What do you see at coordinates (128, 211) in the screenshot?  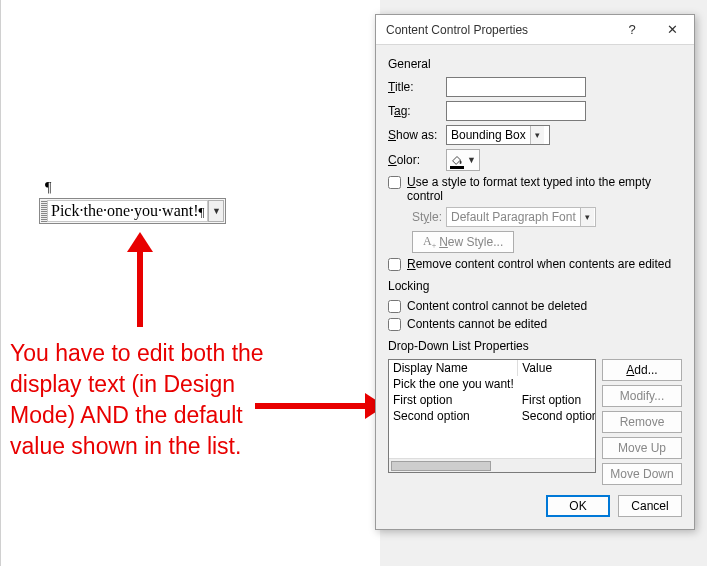 I see `control-display-text: Pick·the·one·you·want!¶` at bounding box center [128, 211].